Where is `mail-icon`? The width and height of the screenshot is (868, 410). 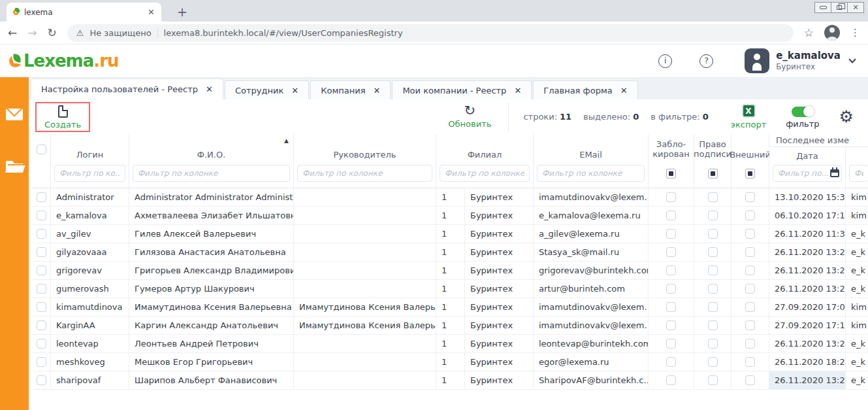
mail-icon is located at coordinates (14, 114).